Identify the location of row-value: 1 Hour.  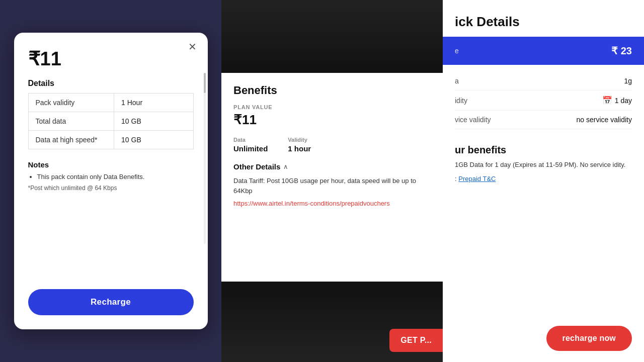
(154, 103).